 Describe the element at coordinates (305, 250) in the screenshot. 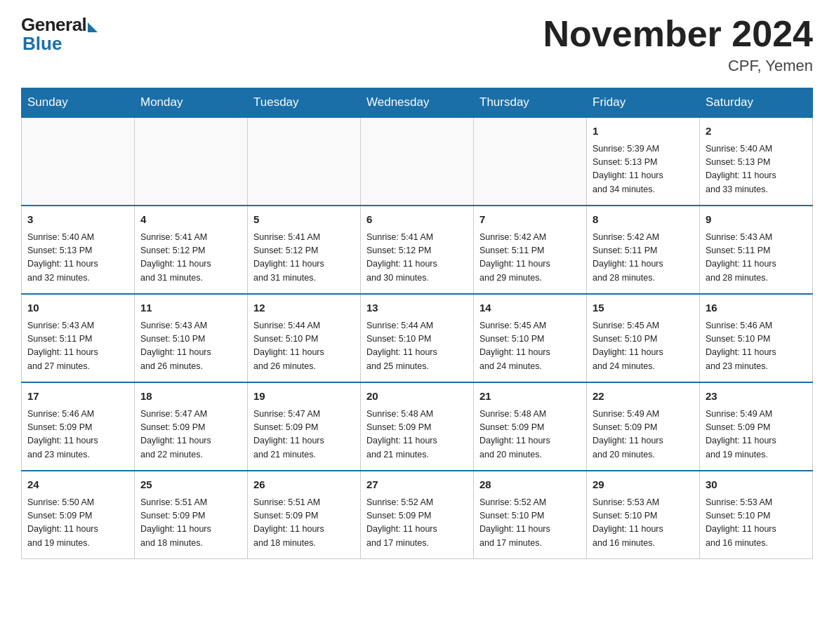

I see `calendar-day-cell: 5Sunrise: 5:41 AMSunset: 5:12 PMDaylight…` at that location.